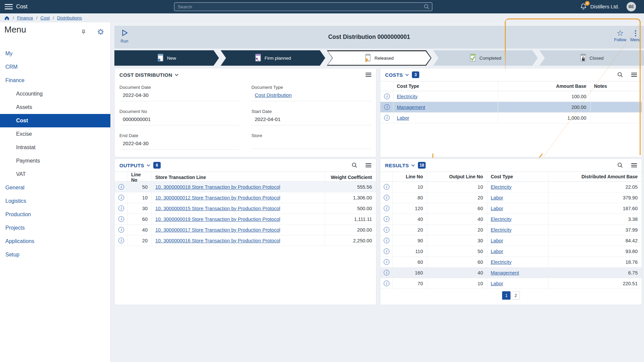  Describe the element at coordinates (238, 177) in the screenshot. I see `column-header: Store Transaction Line` at that location.